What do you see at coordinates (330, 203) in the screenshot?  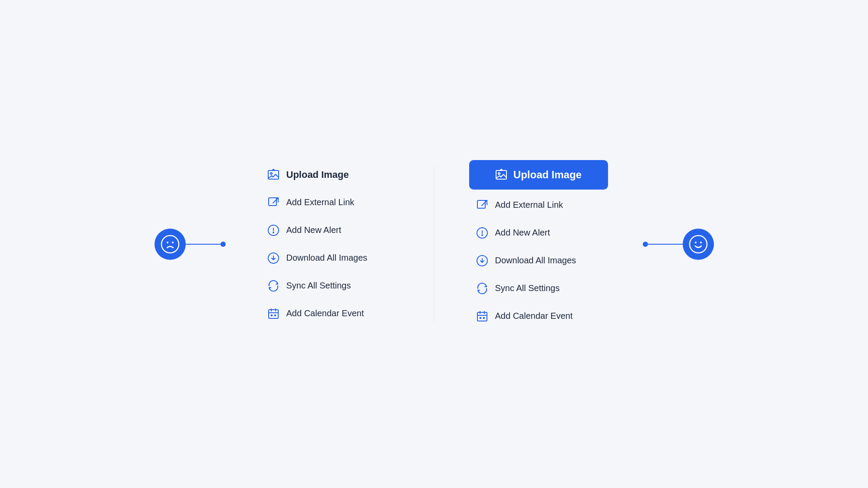 I see `left-add-external-link-button: Add External Link` at bounding box center [330, 203].